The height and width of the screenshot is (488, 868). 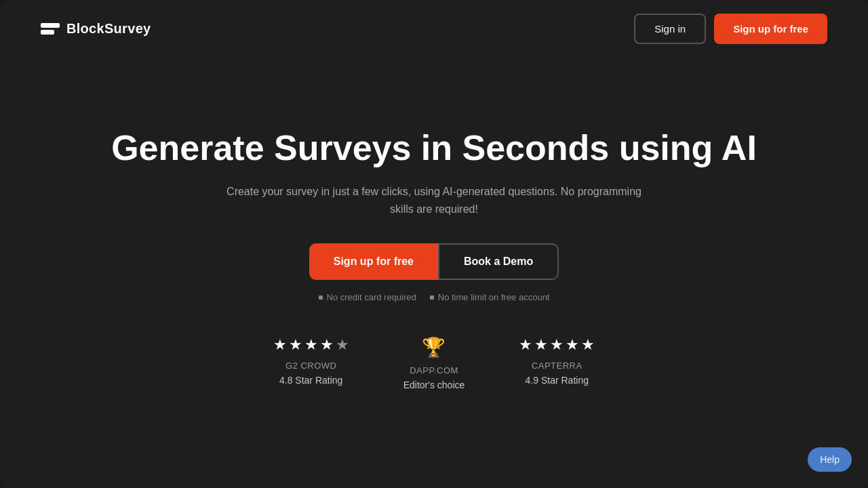 What do you see at coordinates (434, 385) in the screenshot?
I see `dapp-label: Editor's choice` at bounding box center [434, 385].